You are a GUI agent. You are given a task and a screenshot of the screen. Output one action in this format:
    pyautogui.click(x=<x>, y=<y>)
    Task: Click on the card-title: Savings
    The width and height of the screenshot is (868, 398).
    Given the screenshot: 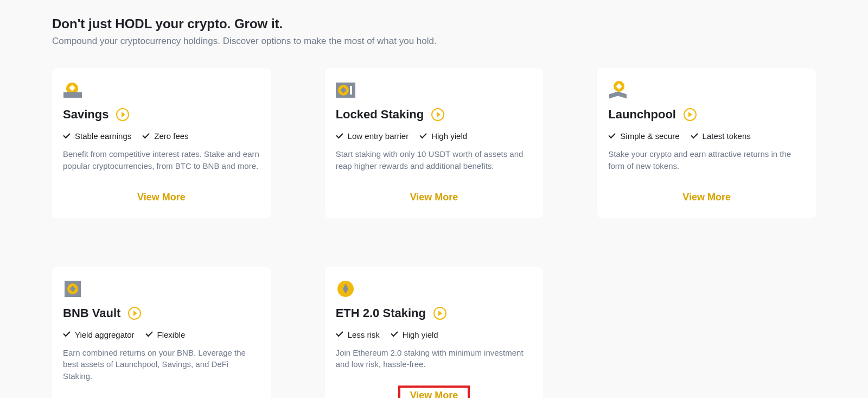 What is the action you would take?
    pyautogui.click(x=86, y=115)
    